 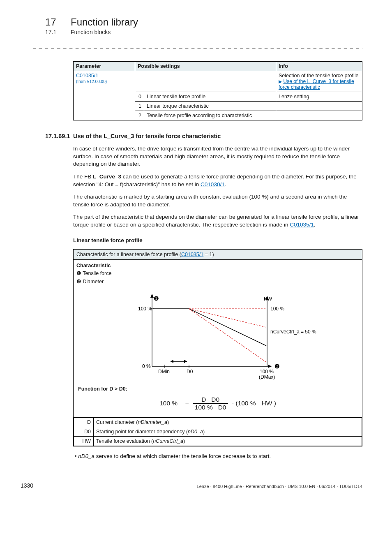 What do you see at coordinates (204, 136) in the screenshot?
I see `section-heading: 17.1.69.1Use of the L_Curve_3 for tensil…` at bounding box center [204, 136].